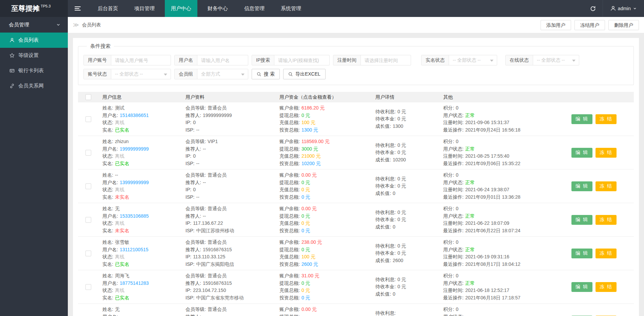 The width and height of the screenshot is (644, 316). What do you see at coordinates (134, 182) in the screenshot?
I see `username-link: 13999999999` at bounding box center [134, 182].